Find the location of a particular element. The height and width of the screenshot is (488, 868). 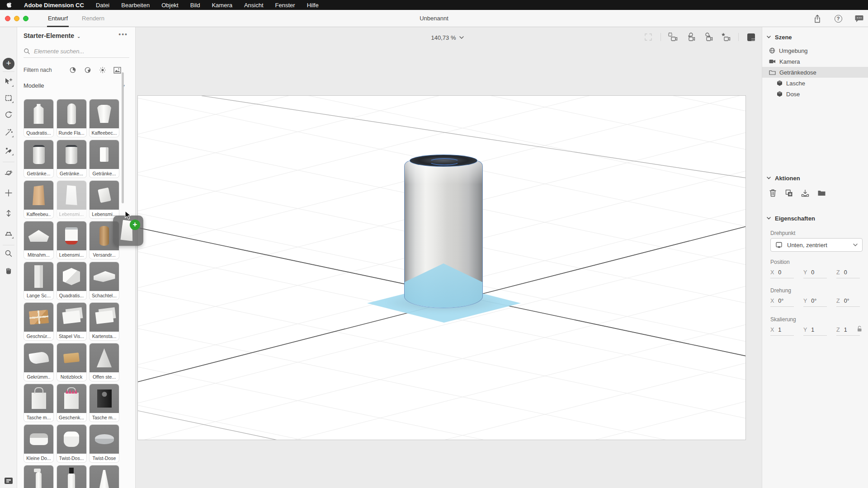

scene-item-lasche: Lasche is located at coordinates (815, 83).